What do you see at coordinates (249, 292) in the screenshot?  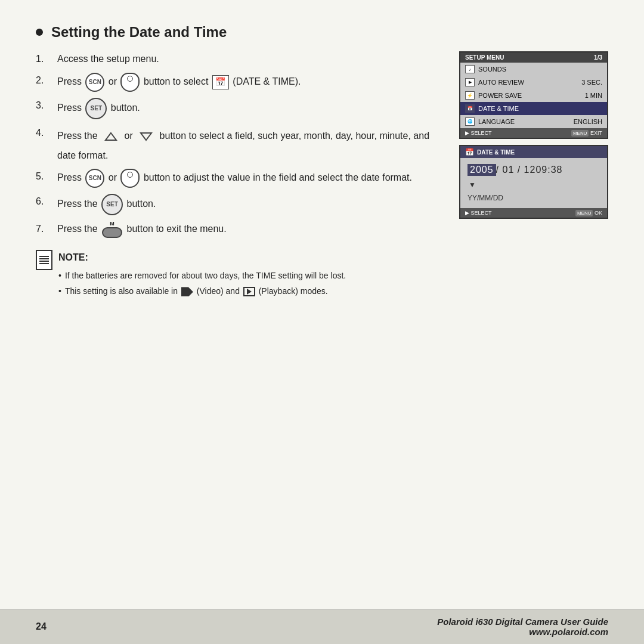 I see `playback-mode-icon` at bounding box center [249, 292].